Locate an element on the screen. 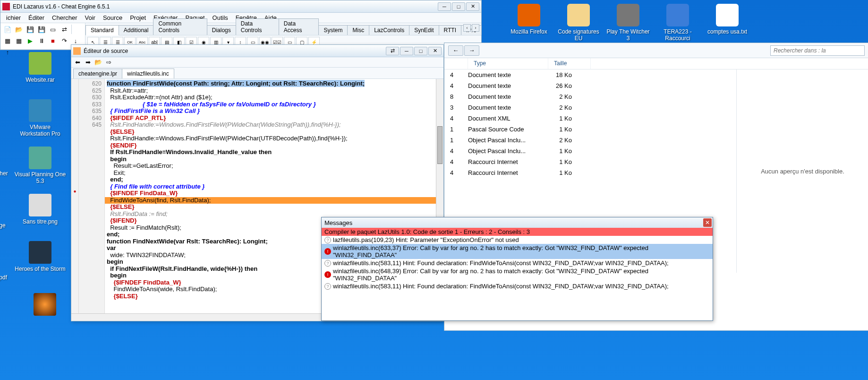 This screenshot has width=868, height=380. desktop-icon: Sans titre.png is located at coordinates (40, 209).